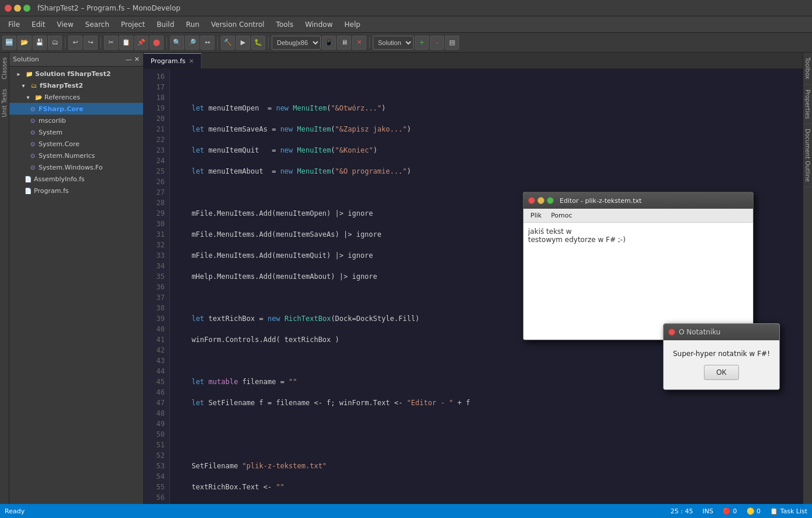  I want to click on new-button: 🆕, so click(9, 43).